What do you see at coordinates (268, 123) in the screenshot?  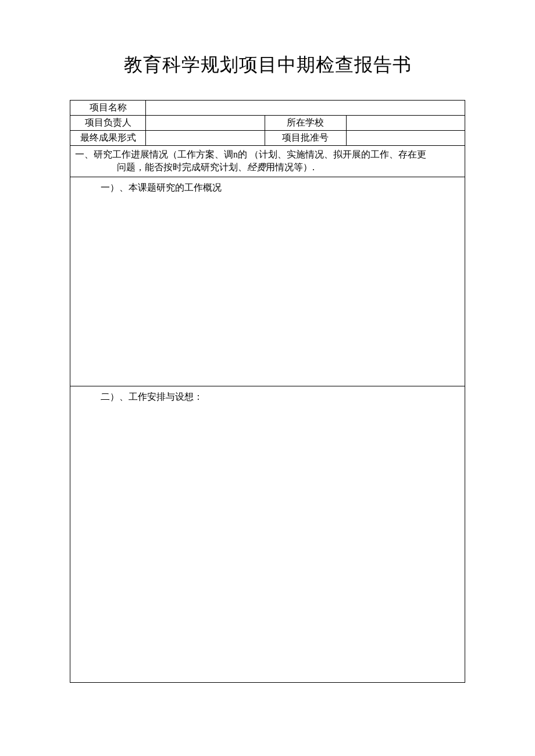 I see `row-project-leader: 项目负责人 所在学校` at bounding box center [268, 123].